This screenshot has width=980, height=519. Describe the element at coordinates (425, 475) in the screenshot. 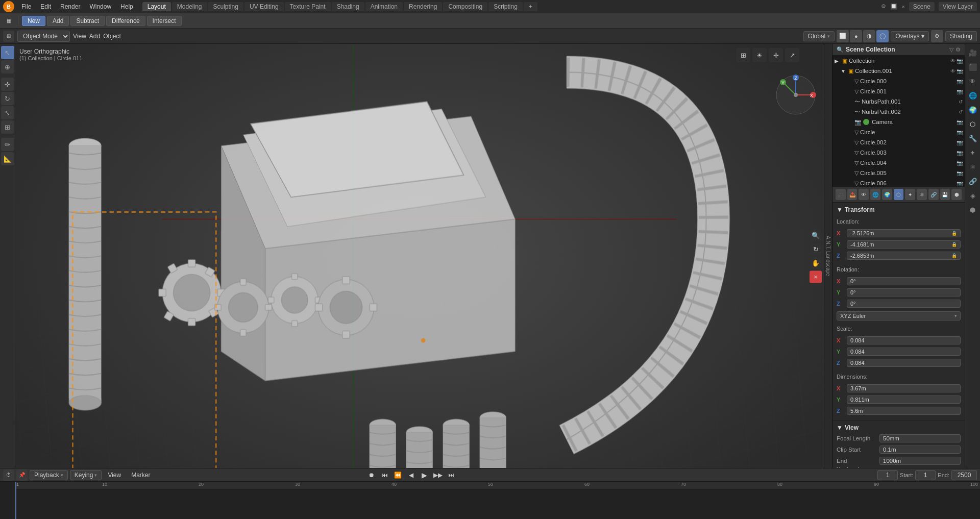

I see `timeline-play-btn: ▶` at that location.